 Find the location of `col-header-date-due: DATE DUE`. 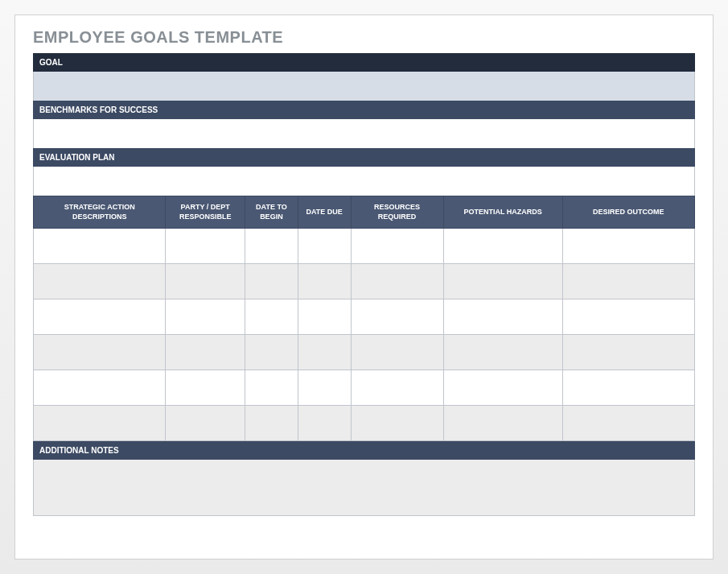

col-header-date-due: DATE DUE is located at coordinates (324, 213).